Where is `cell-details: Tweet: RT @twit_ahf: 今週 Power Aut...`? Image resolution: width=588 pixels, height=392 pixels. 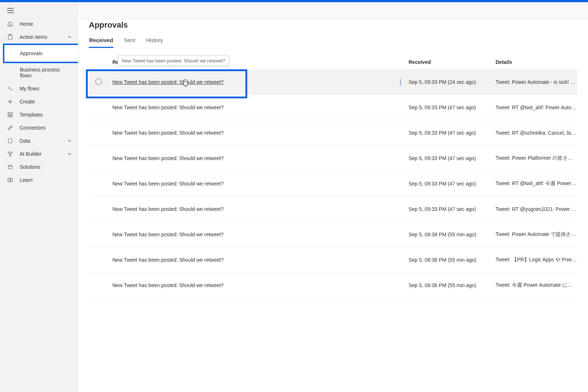 cell-details: Tweet: RT @twit_ahf: 今週 Power Aut... is located at coordinates (537, 184).